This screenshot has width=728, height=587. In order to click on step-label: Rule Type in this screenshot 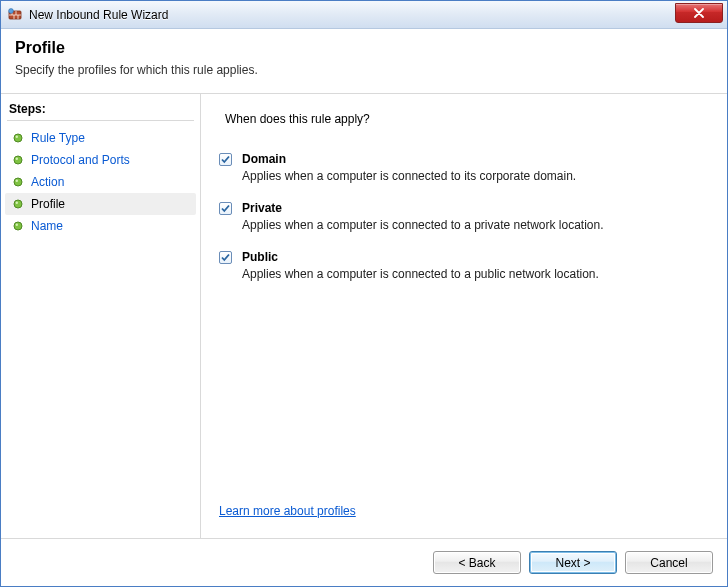, I will do `click(58, 138)`.